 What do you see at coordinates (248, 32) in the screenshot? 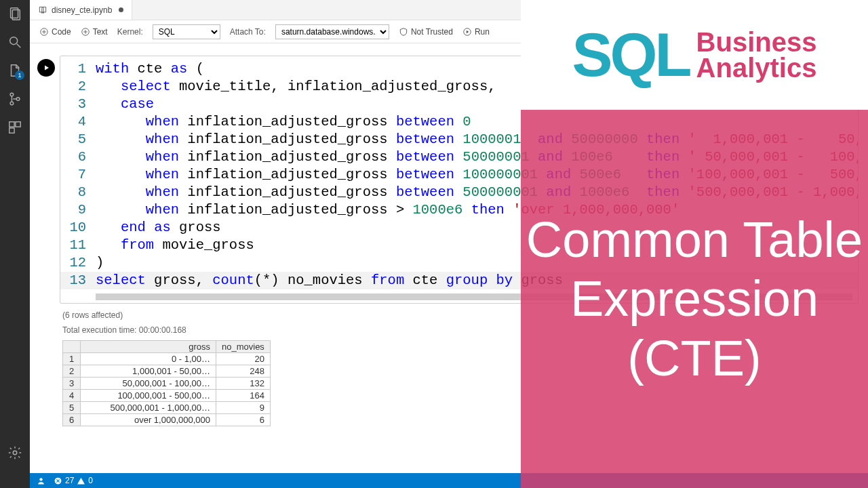
I see `attach-label: Attach To:` at bounding box center [248, 32].